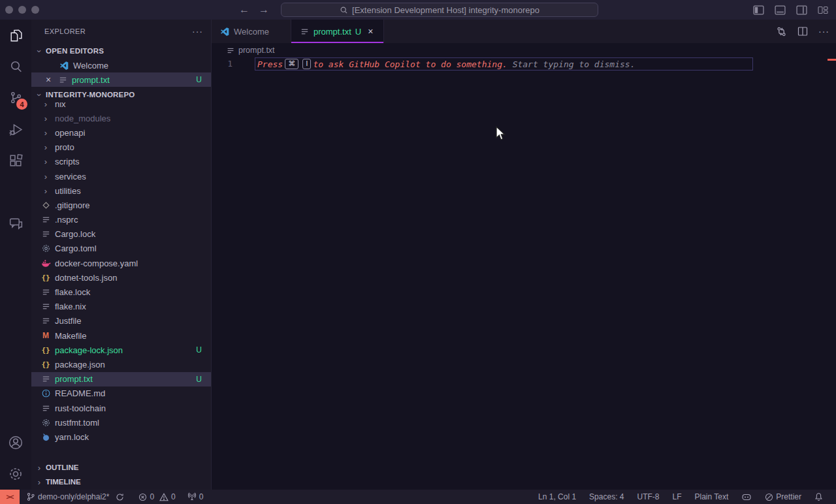 The image size is (836, 504). What do you see at coordinates (121, 263) in the screenshot?
I see `tree-file-docker-compose.yaml: docker-compose.yaml` at bounding box center [121, 263].